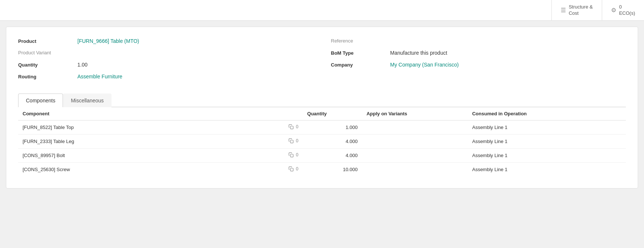 The width and height of the screenshot is (644, 248). What do you see at coordinates (322, 142) in the screenshot?
I see `table-row: [FURN_2333] Table Leg 0 4.000 Assembly L…` at bounding box center [322, 142].